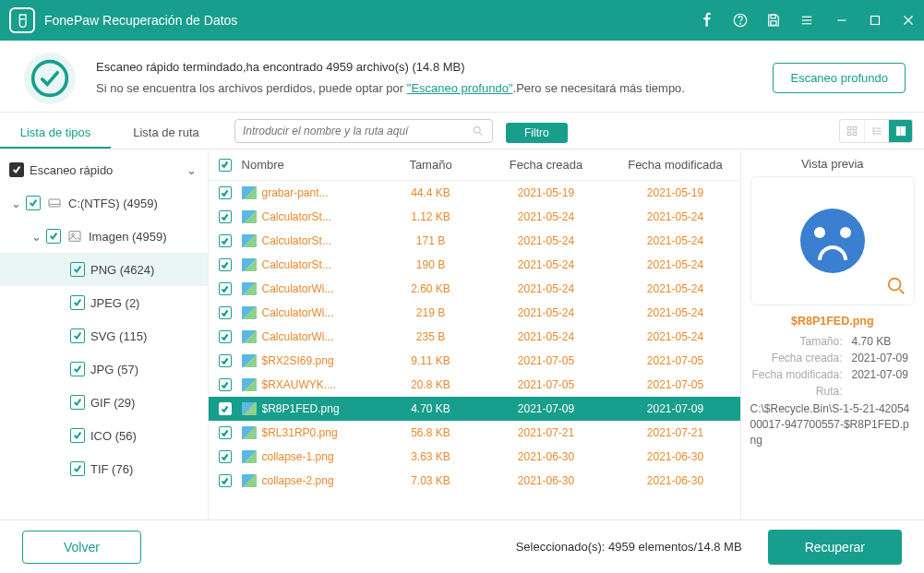 The image size is (924, 573). I want to click on table-row: $RL31RP0.png 56.8 KB 2021-07-21 2021-07-…, so click(474, 433).